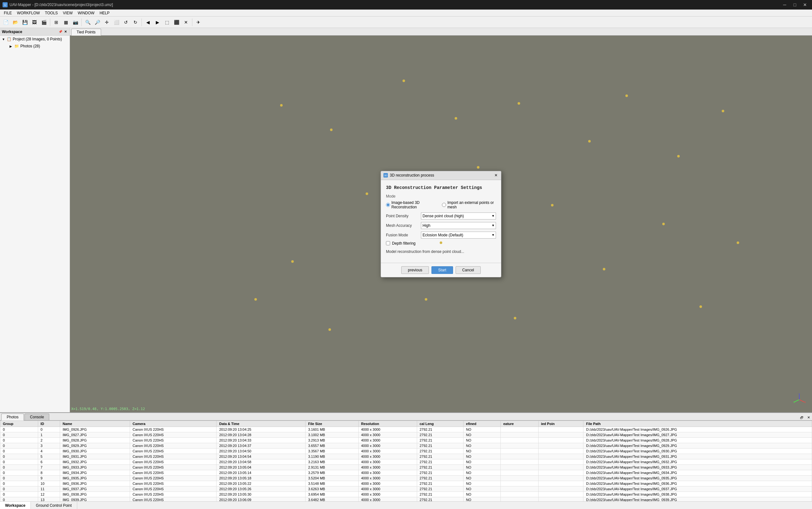 Image resolution: width=812 pixels, height=509 pixels. What do you see at coordinates (698, 495) in the screenshot?
I see `table-cell: D:/zkb/2023/uav/UAV-Mapper/Test Images/I…` at bounding box center [698, 495].